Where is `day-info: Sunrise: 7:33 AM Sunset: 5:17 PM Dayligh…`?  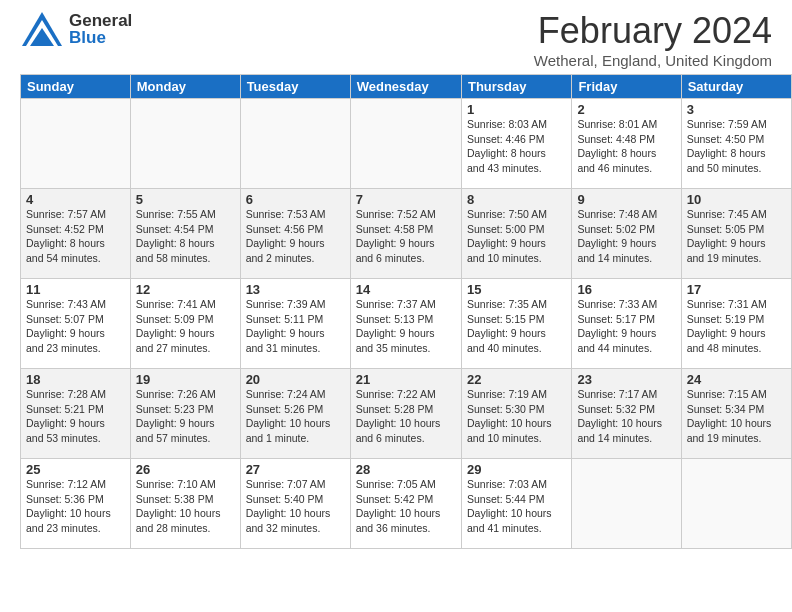
day-info: Sunrise: 7:33 AM Sunset: 5:17 PM Dayligh… is located at coordinates (626, 326).